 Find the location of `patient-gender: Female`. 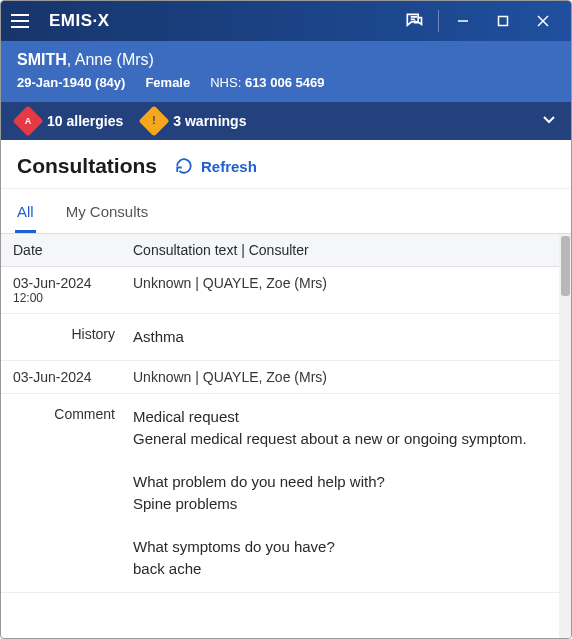

patient-gender: Female is located at coordinates (168, 82).